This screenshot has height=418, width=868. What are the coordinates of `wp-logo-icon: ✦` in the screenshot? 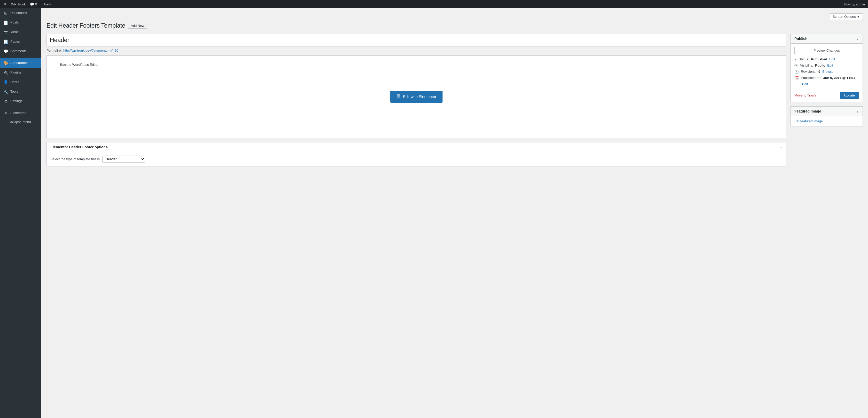 It's located at (5, 4).